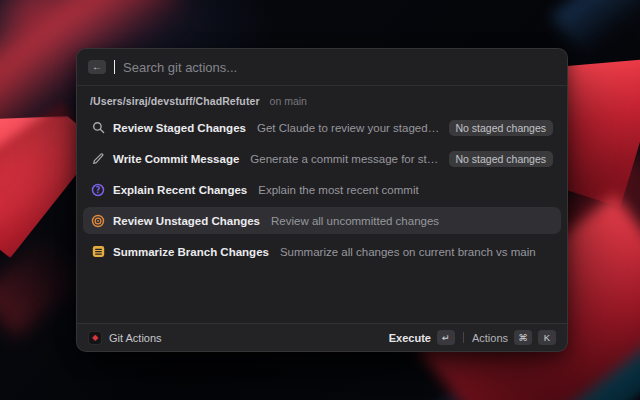  What do you see at coordinates (322, 68) in the screenshot?
I see `search-header: ←` at bounding box center [322, 68].